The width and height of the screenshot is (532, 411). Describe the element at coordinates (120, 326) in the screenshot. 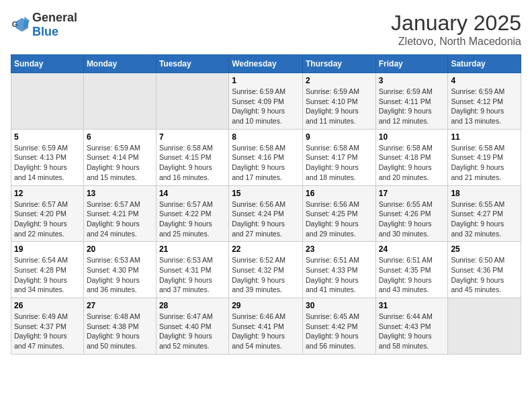

I see `calendar-cell: 27Sunrise: 6:48 AM Sunset: 4:38 PM Dayli…` at that location.